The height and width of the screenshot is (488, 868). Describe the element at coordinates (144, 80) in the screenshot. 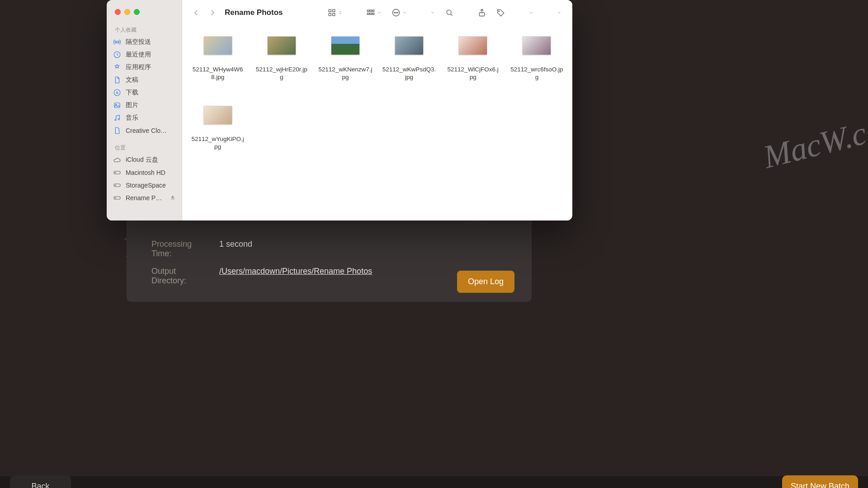

I see `sidebar-item-documents: 文稿` at that location.